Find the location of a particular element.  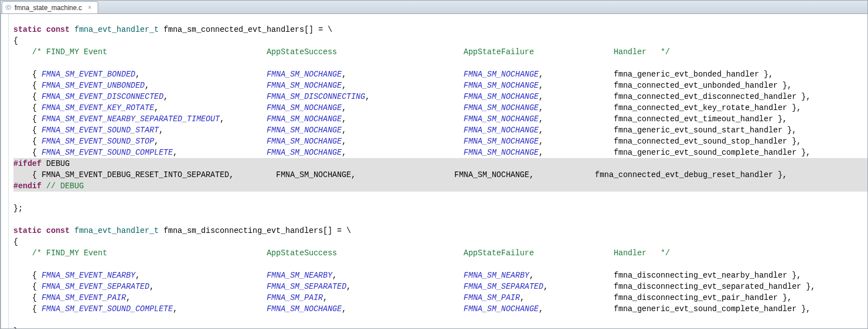

tab-bar: ⓒ fmna_state_machine.c × is located at coordinates (434, 7).